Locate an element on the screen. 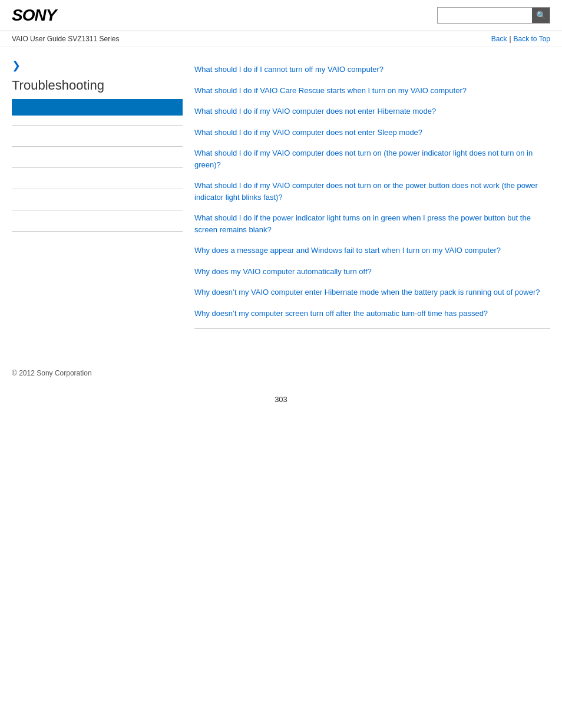  content-link-1: What should I do if I cannot turn off my… is located at coordinates (372, 70).